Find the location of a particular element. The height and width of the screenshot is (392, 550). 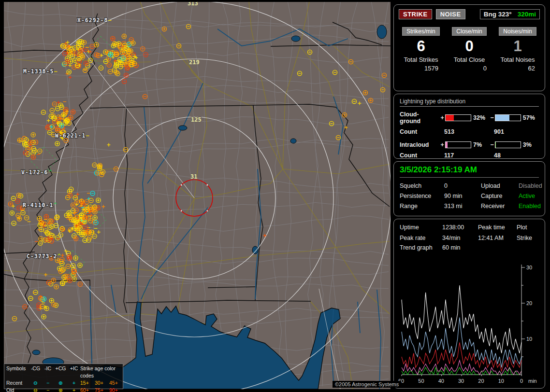

trend-x-tick: 30 is located at coordinates (461, 381).